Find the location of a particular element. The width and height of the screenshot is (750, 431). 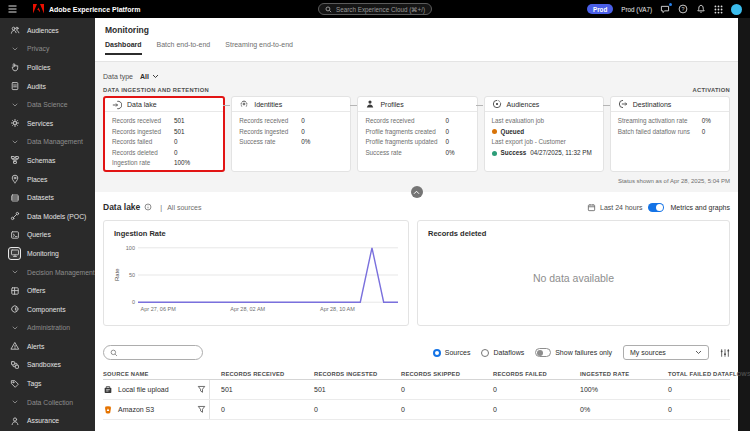

brand: Adobe Experience Platform is located at coordinates (86, 9).